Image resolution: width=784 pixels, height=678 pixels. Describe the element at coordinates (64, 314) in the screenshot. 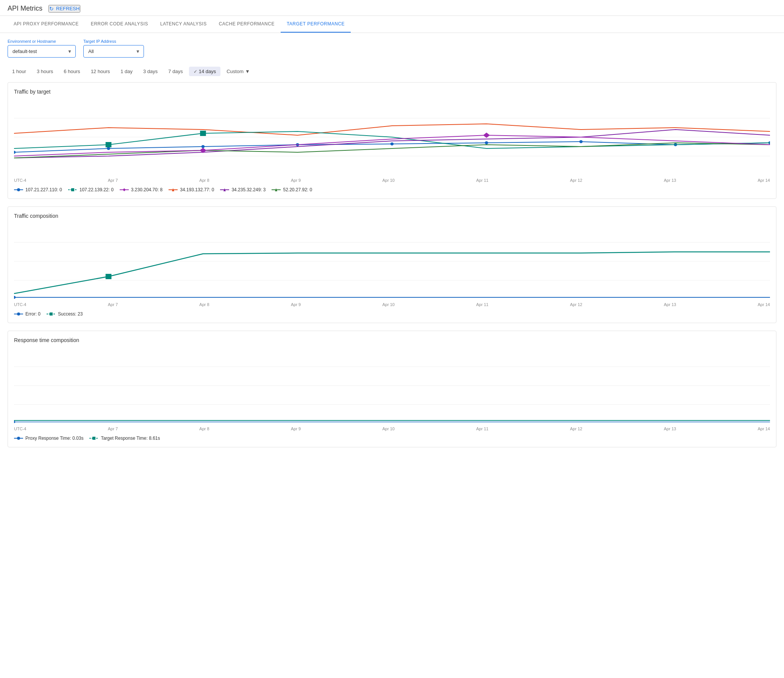

I see `legend-success: Success: 23` at that location.